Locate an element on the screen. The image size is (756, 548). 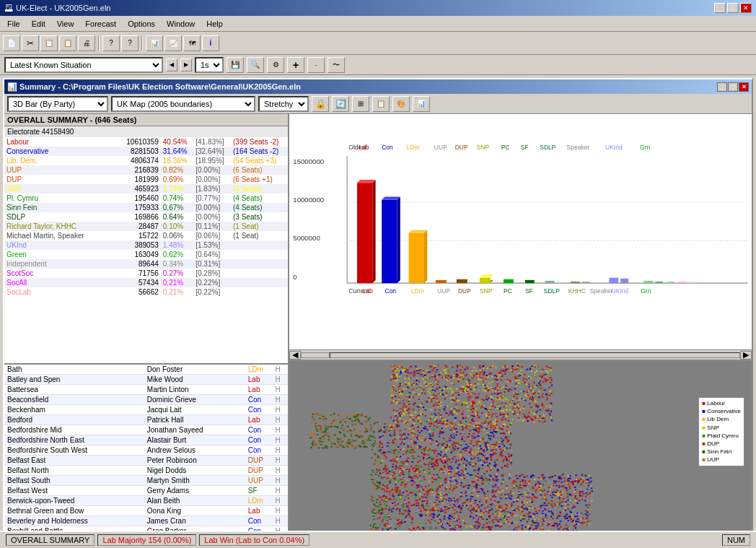
minus-button: - is located at coordinates (316, 65).